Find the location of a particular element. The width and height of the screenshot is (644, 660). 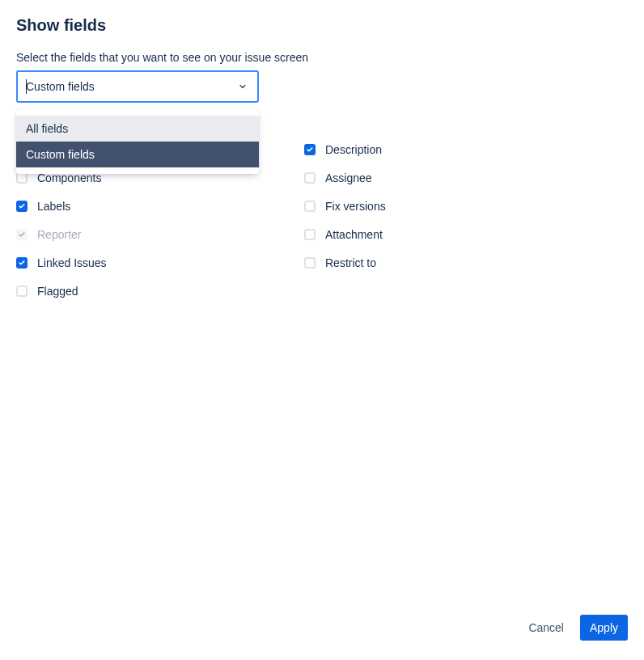

checkbox-disabled-icon is located at coordinates (22, 235).